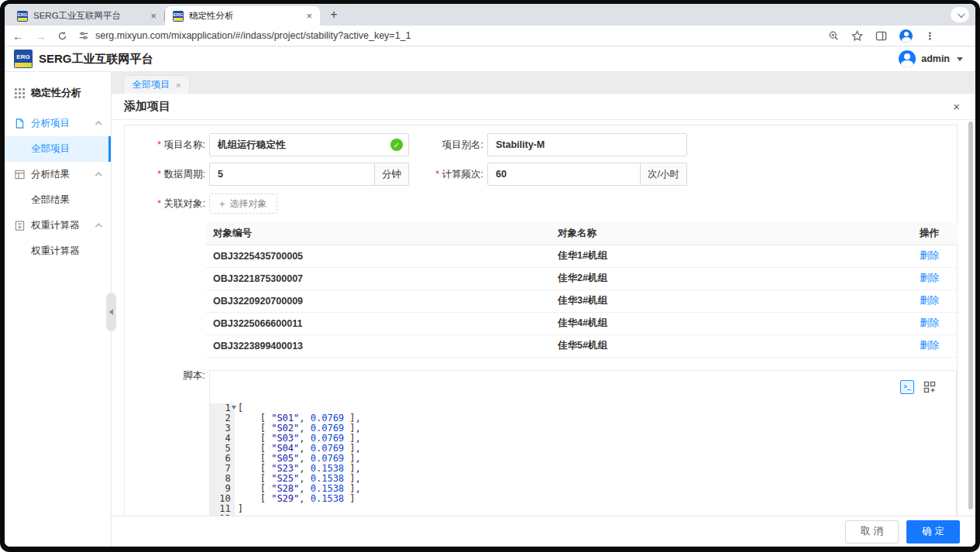 This screenshot has width=980, height=552. What do you see at coordinates (57, 124) in the screenshot?
I see `sidebar-group-analysis-projects: 分析项目` at bounding box center [57, 124].